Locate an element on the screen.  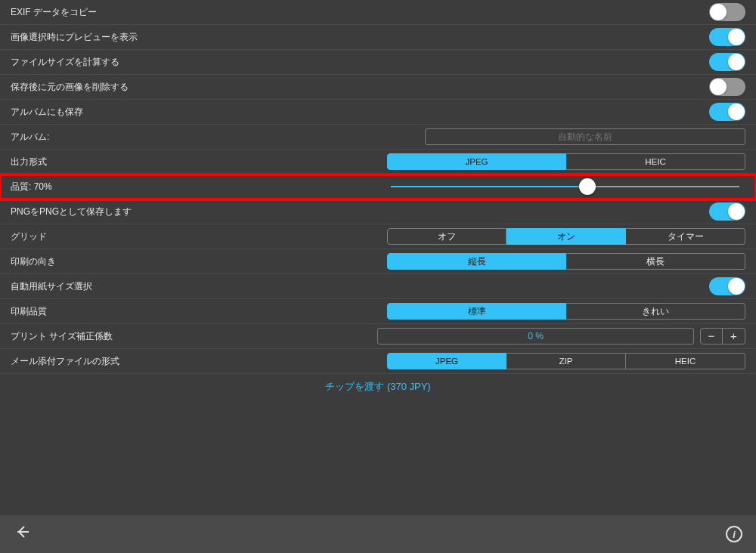
bottom-bar: i is located at coordinates (378, 534).